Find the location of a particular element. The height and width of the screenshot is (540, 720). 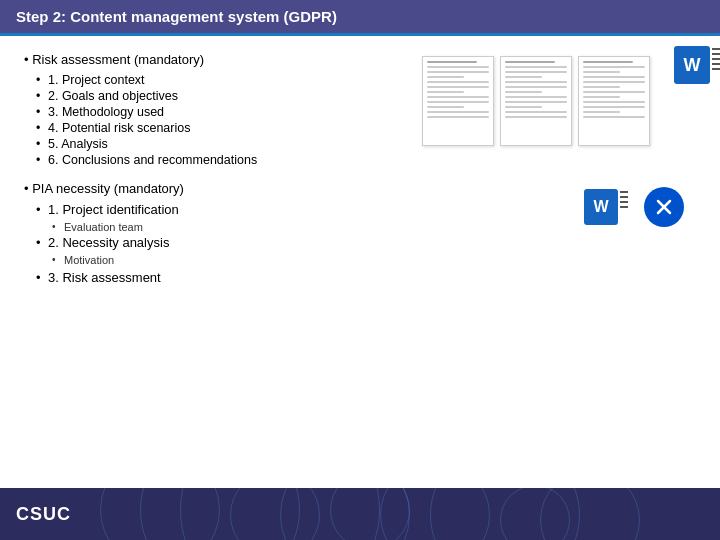

footer-decoration is located at coordinates (380, 514).